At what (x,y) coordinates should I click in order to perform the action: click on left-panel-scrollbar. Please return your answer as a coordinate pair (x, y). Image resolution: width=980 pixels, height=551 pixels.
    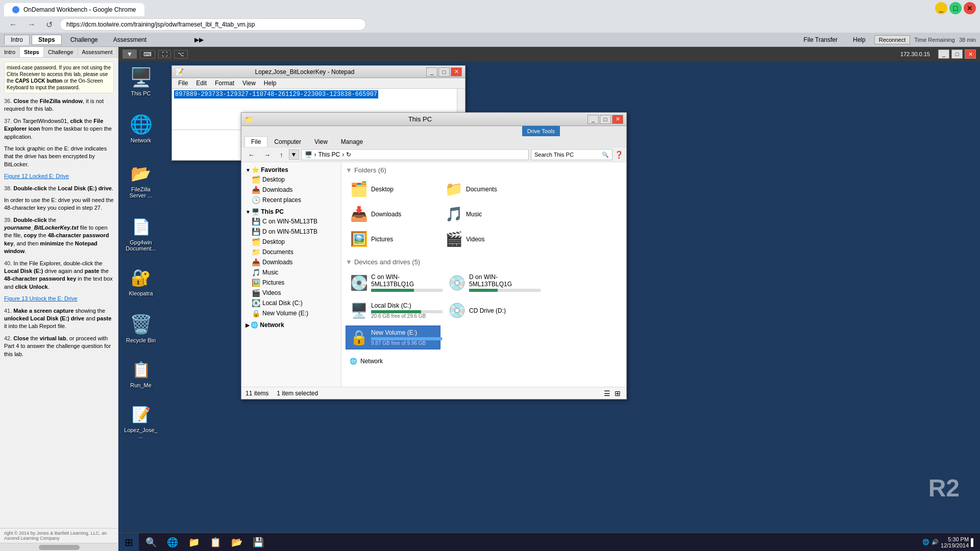
    Looking at the image, I should click on (59, 547).